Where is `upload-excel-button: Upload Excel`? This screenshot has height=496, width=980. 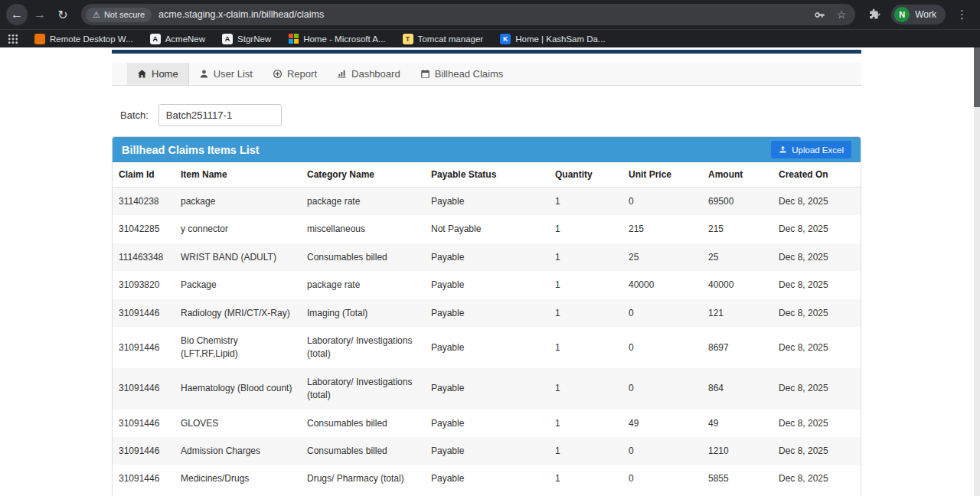 upload-excel-button: Upload Excel is located at coordinates (812, 150).